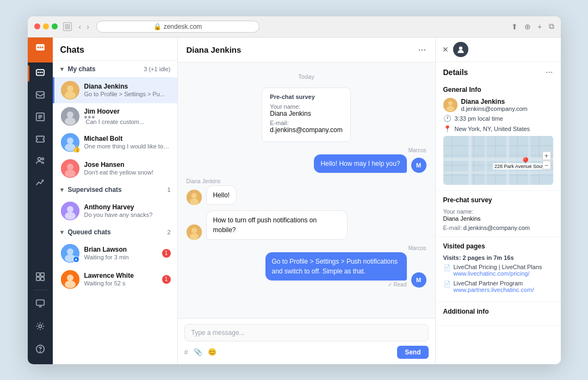 Image resolution: width=588 pixels, height=380 pixels. I want to click on badge-brian: 1, so click(166, 253).